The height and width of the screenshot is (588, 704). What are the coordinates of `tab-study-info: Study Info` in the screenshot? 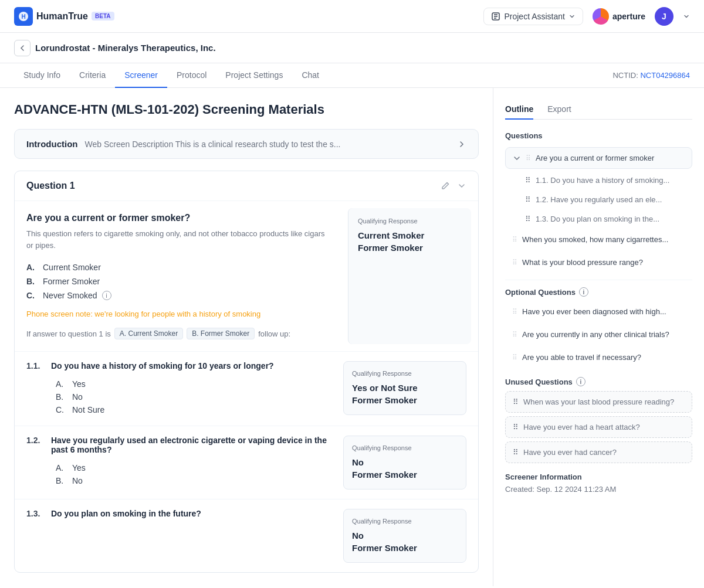 It's located at (42, 76).